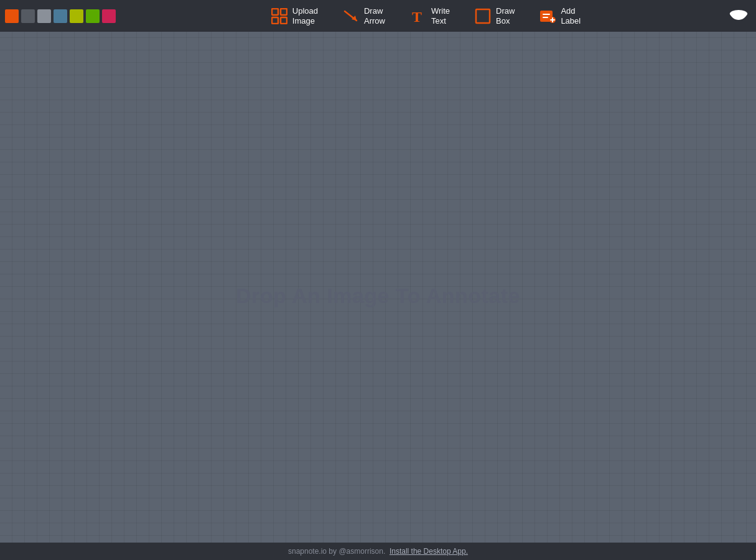 Image resolution: width=756 pixels, height=560 pixels. What do you see at coordinates (483, 16) in the screenshot?
I see `draw-box-icon` at bounding box center [483, 16].